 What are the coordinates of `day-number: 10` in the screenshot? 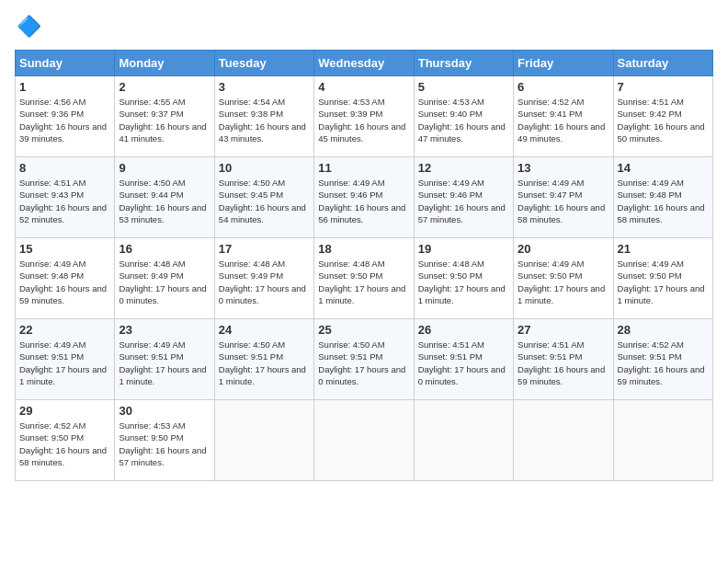 It's located at (265, 167).